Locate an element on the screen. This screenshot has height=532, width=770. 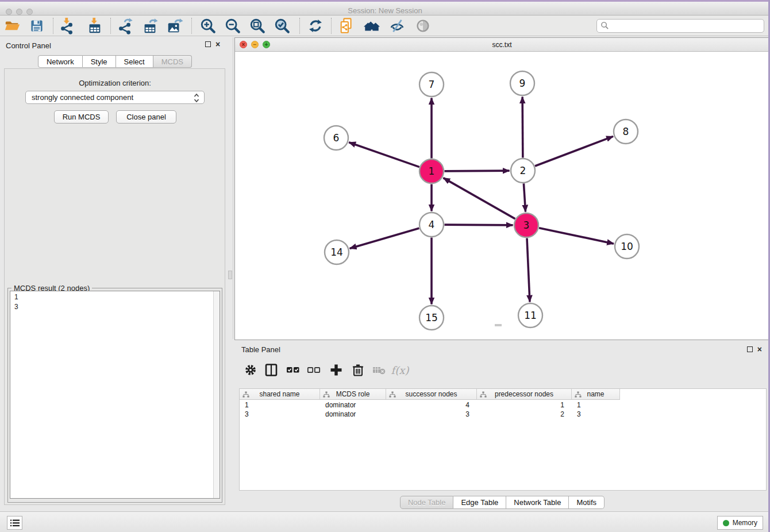
tab-network-table: Network Table is located at coordinates (538, 502).